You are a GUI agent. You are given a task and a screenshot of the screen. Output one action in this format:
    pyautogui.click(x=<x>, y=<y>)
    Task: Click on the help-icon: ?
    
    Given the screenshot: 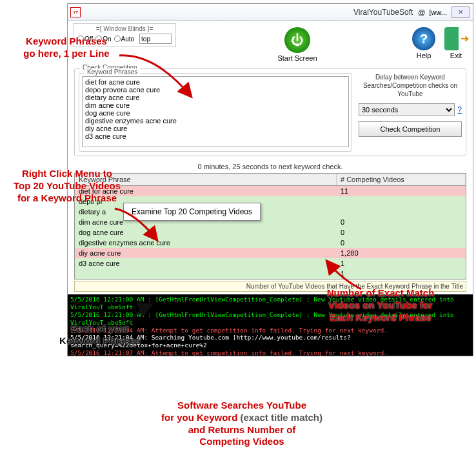 What is the action you would take?
    pyautogui.click(x=424, y=39)
    